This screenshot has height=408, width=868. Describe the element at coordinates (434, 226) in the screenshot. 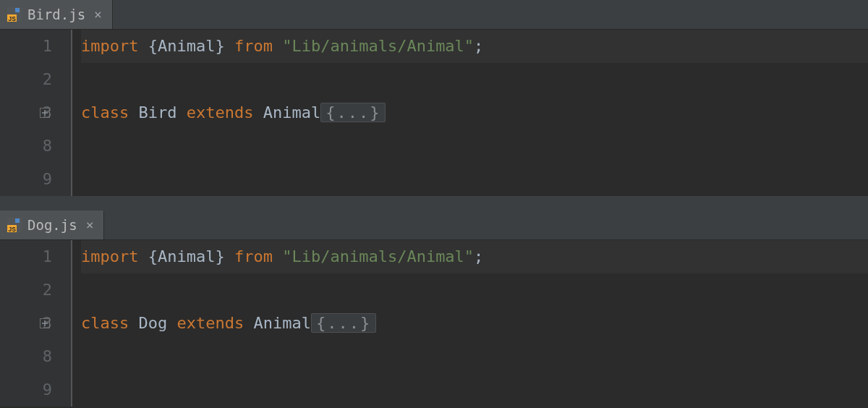

I see `tab-bar: JS Dog.js ×` at that location.